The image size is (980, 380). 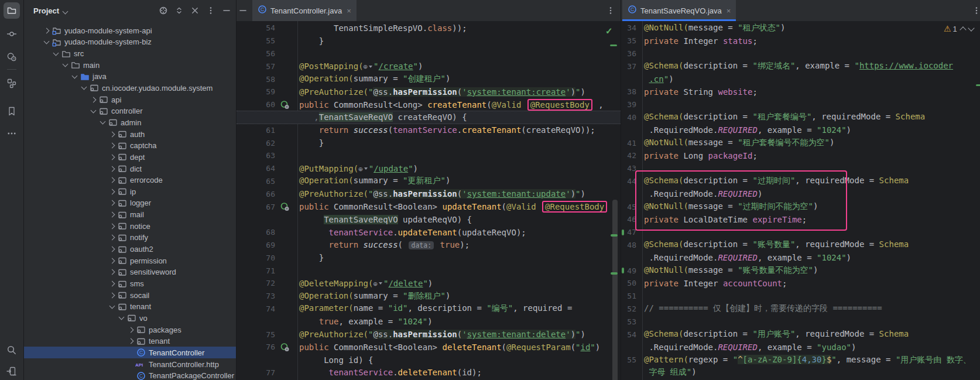 I want to click on code-line-74: 74@Parameter(name = "id", description = …, so click(x=429, y=309).